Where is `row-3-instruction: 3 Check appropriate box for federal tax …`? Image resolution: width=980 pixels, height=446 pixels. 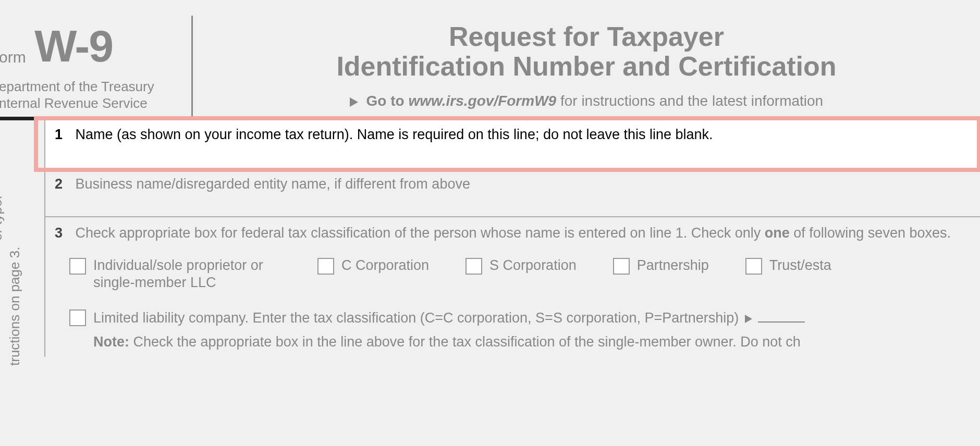
row-3-instruction: 3 Check appropriate box for federal tax … is located at coordinates (513, 233).